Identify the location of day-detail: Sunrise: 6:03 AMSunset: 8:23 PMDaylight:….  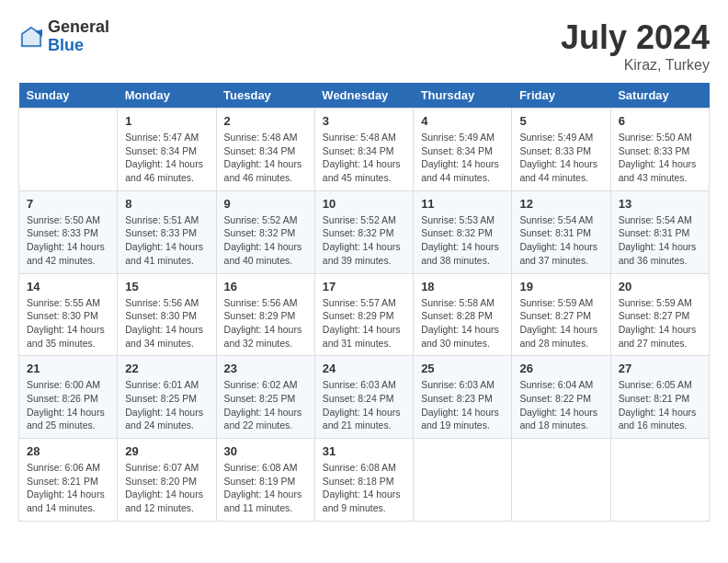
(462, 405).